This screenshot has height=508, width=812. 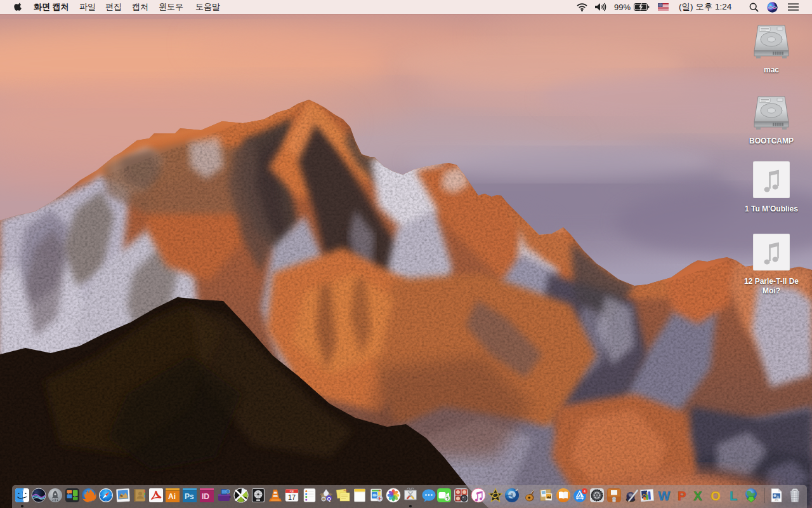 What do you see at coordinates (292, 491) in the screenshot?
I see `svg-text: 6월` at bounding box center [292, 491].